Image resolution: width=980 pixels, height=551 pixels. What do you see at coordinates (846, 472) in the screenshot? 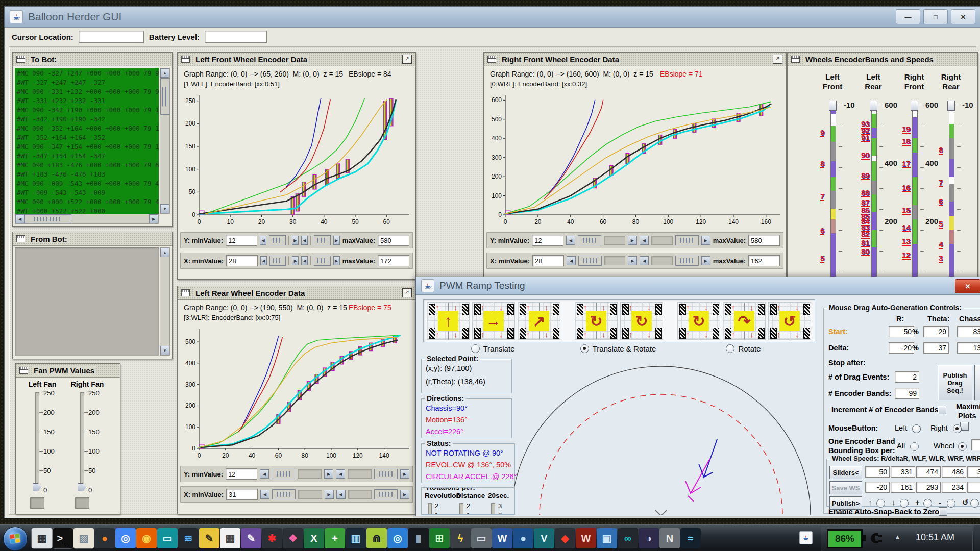
I see `ws-button-1: Sliders<` at bounding box center [846, 472].